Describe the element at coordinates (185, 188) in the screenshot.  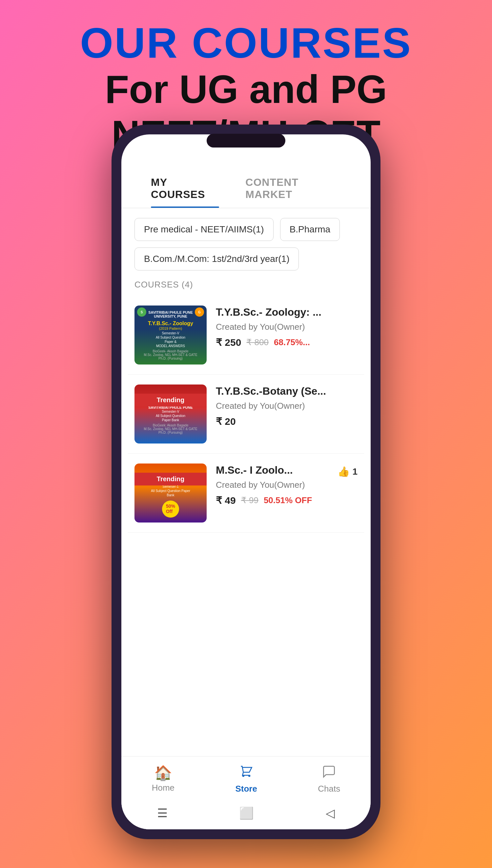
I see `tab-my-courses: MY COURSES` at that location.